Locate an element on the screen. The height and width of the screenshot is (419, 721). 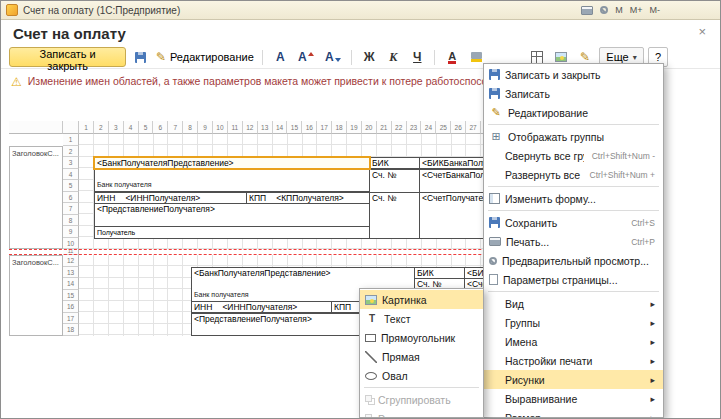
menu-item-save-file: СохранитьCtrl+S is located at coordinates (574, 222).